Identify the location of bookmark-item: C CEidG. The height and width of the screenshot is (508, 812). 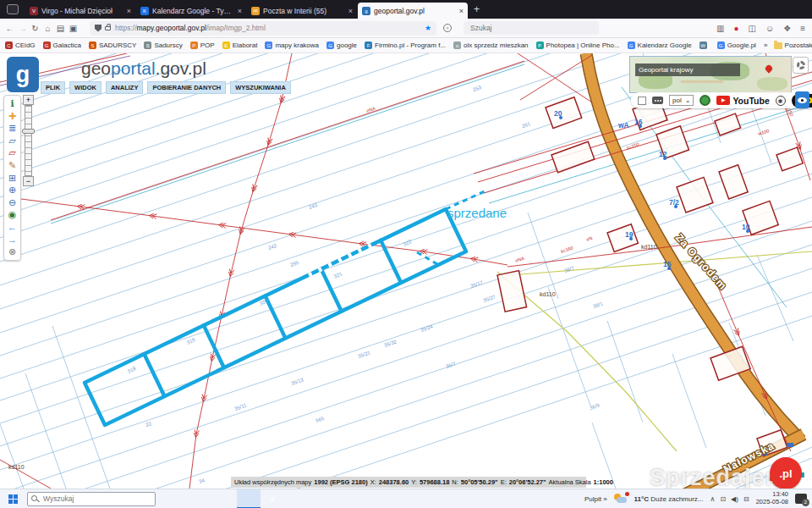
(20, 46).